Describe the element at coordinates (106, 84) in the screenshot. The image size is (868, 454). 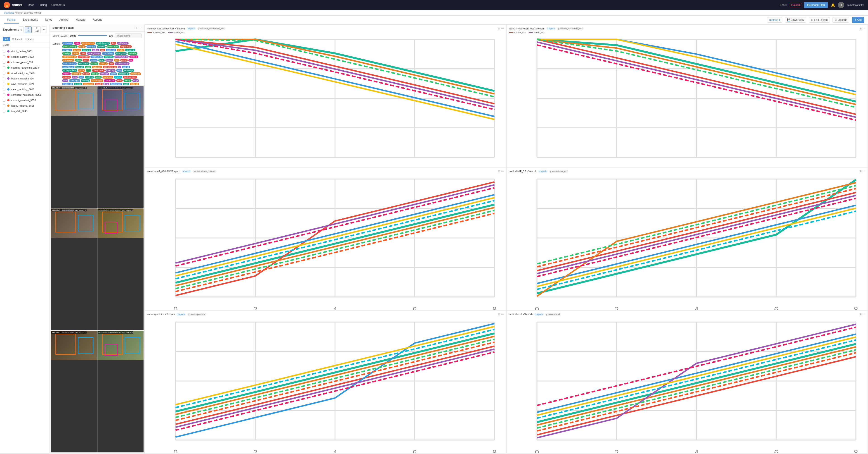
I see `label-tag: boat` at that location.